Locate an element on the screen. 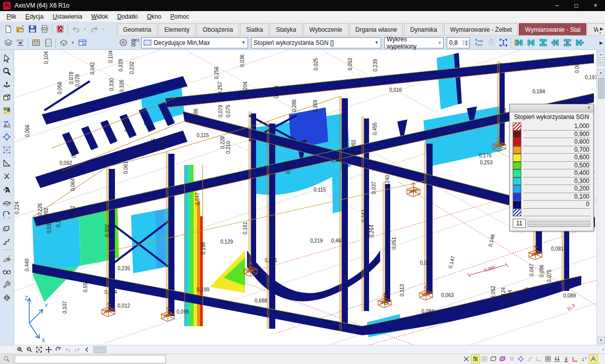 This screenshot has width=605, height=364. rotate-tool-icon: 123 is located at coordinates (7, 215).